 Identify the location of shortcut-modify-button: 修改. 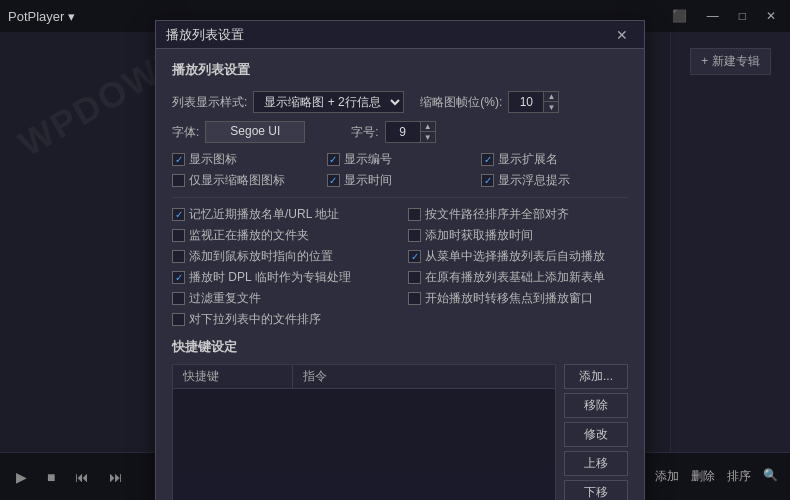
(596, 434).